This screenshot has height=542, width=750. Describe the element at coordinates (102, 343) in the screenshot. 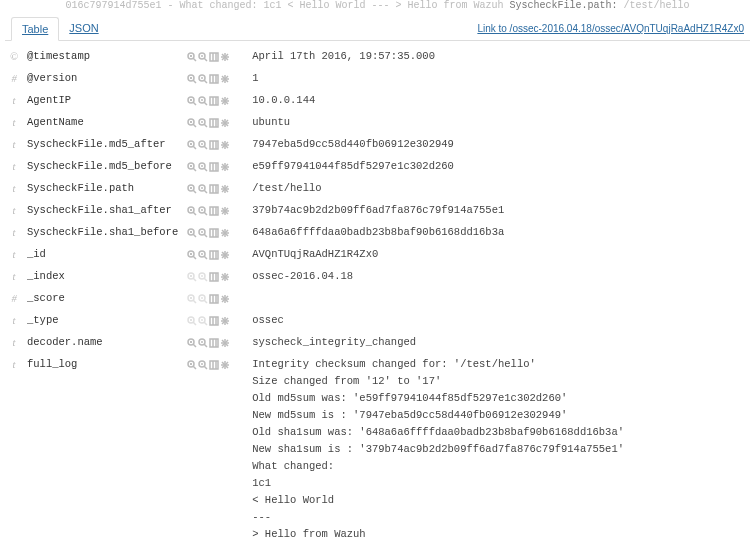

I see `field-name: decoder.name` at that location.